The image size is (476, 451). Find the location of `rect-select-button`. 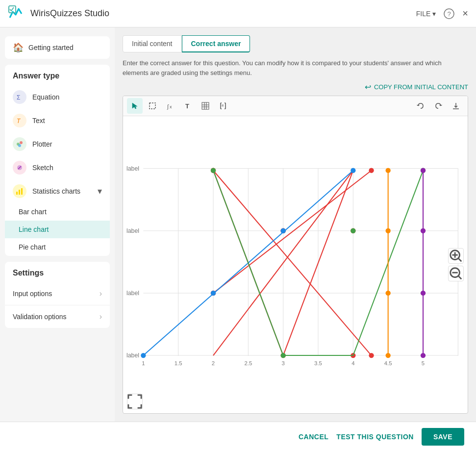

rect-select-button is located at coordinates (152, 106).